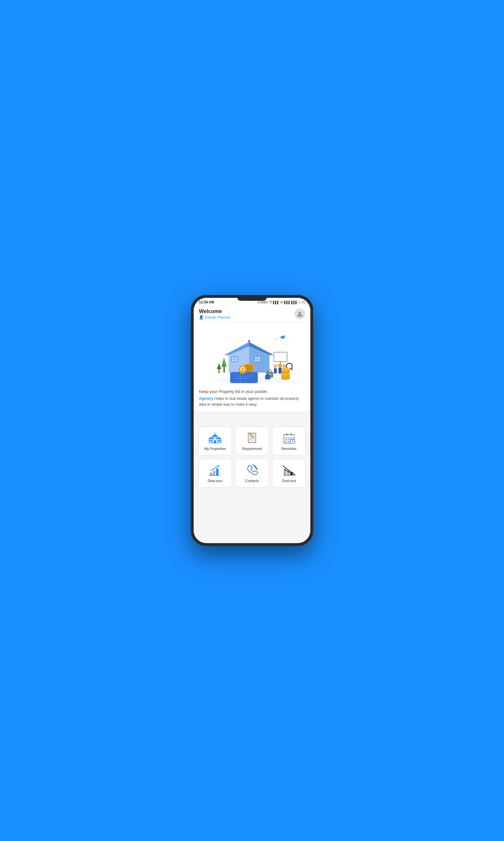 Image resolution: width=504 pixels, height=841 pixels. What do you see at coordinates (304, 303) in the screenshot?
I see `battery-level: 72` at bounding box center [304, 303].